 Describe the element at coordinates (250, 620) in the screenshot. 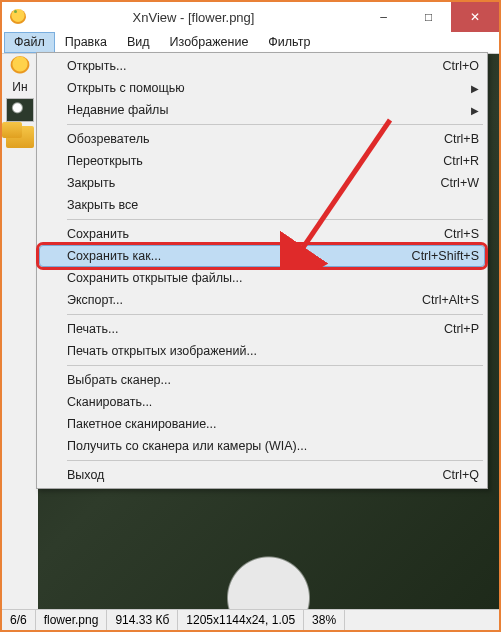

I see `status-bar: 6/6 flower.png 914.33 Кб 1205x1144x24, 1…` at that location.